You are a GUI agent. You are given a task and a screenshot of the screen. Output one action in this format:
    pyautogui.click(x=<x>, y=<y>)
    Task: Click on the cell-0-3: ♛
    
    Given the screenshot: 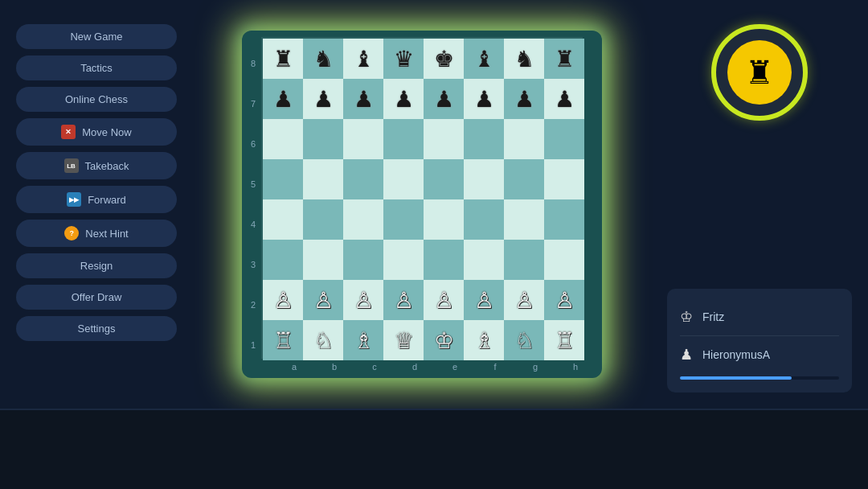 What is the action you would take?
    pyautogui.click(x=403, y=59)
    